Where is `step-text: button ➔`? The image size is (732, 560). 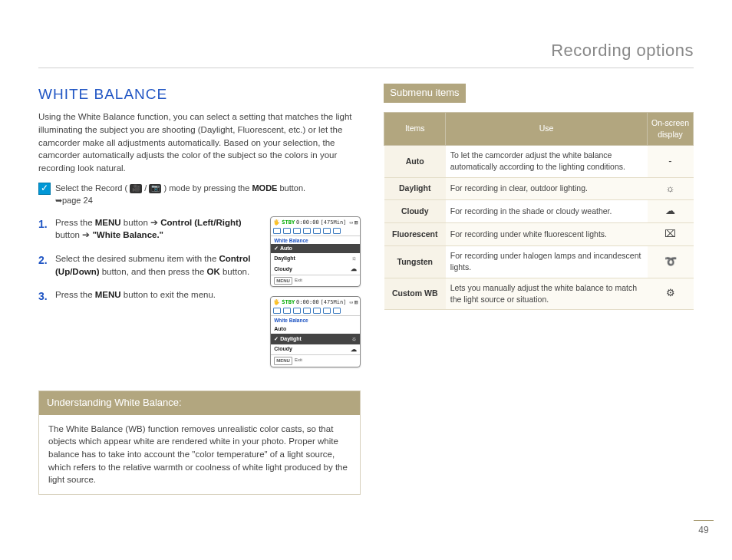 step-text: button ➔ is located at coordinates (74, 235).